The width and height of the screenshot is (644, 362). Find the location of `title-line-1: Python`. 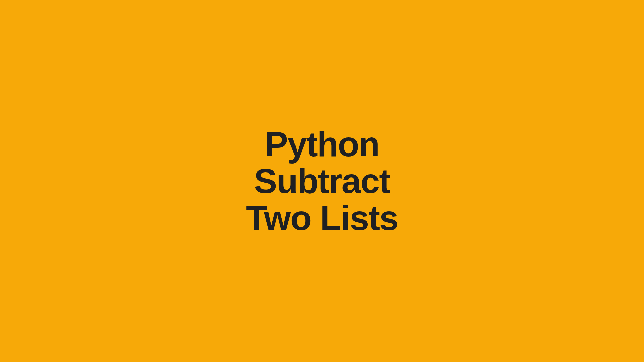

title-line-1: Python is located at coordinates (322, 144).